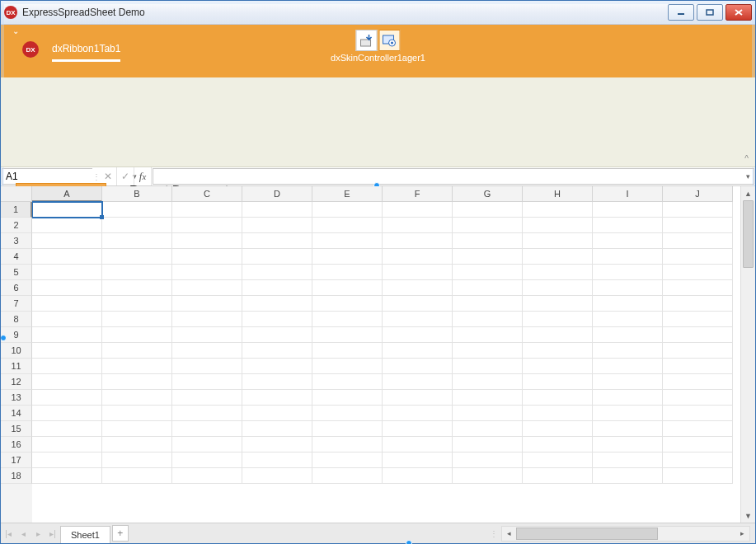  Describe the element at coordinates (494, 534) in the screenshot. I see `hscroll-resize-grip: ⋮` at that location.